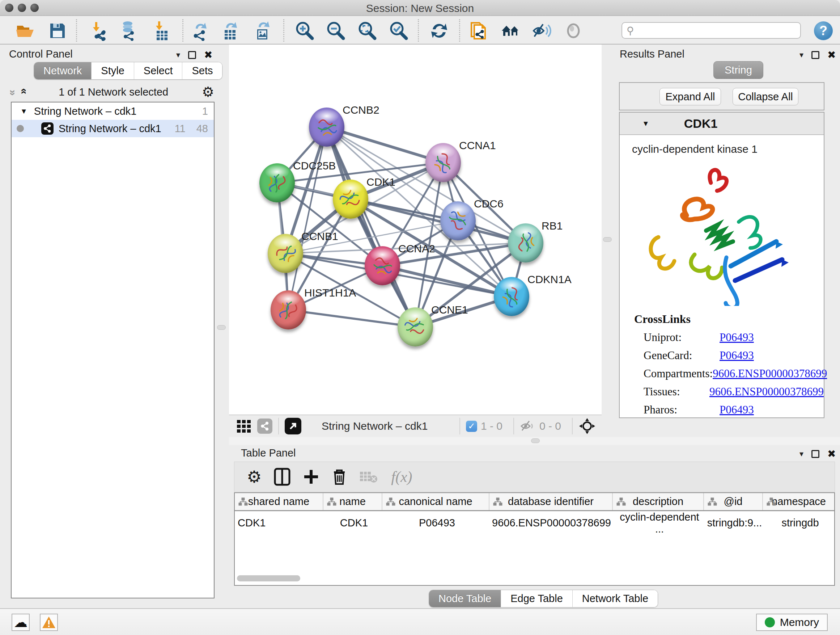  What do you see at coordinates (573, 31) in the screenshot?
I see `show-glass-button` at bounding box center [573, 31].